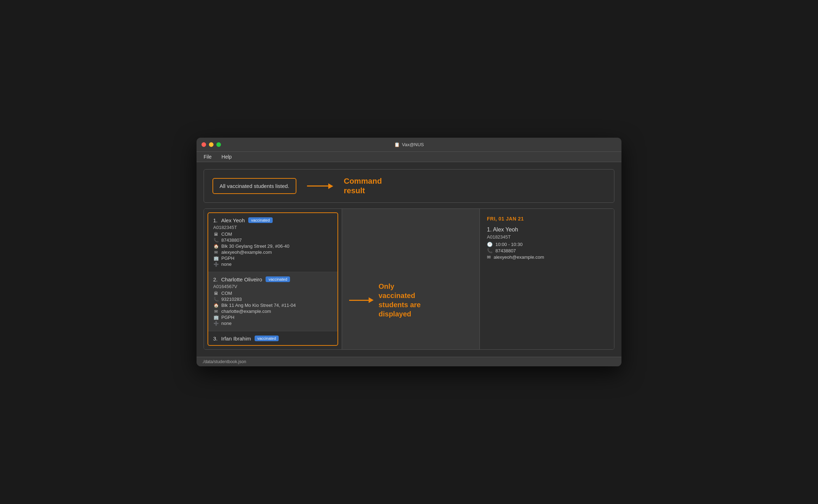 This screenshot has height=504, width=818. What do you see at coordinates (273, 302) in the screenshot?
I see `student-entry-2: 2. Charlotte Oliveiro vaccinated A016456…` at bounding box center [273, 302].